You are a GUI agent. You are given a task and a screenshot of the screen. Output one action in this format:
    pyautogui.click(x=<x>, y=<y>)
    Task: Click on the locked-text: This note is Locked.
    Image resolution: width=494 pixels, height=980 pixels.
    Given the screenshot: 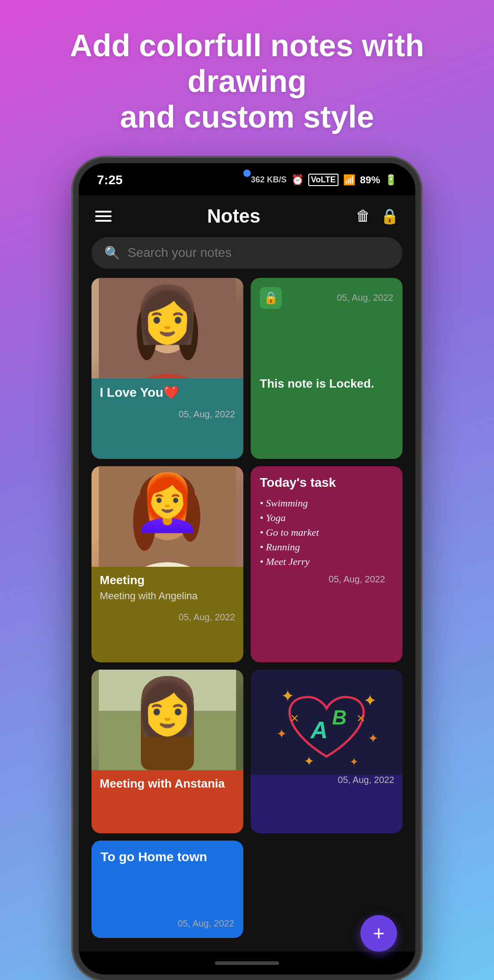 What is the action you would take?
    pyautogui.click(x=327, y=384)
    